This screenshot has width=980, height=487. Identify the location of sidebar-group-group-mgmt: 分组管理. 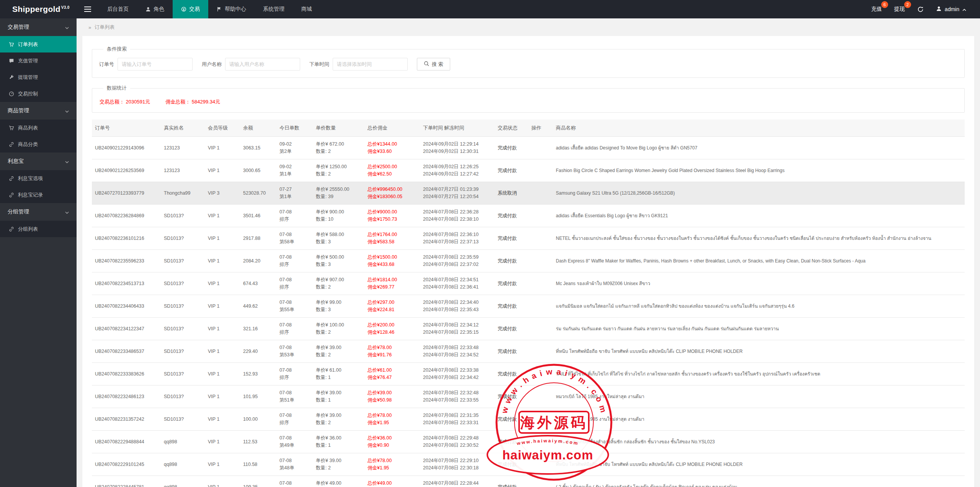
(38, 212).